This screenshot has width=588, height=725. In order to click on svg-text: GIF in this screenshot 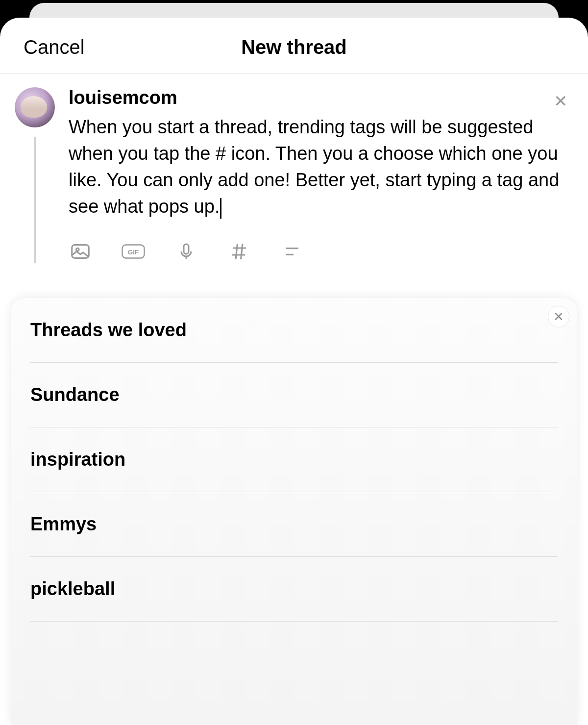, I will do `click(133, 252)`.